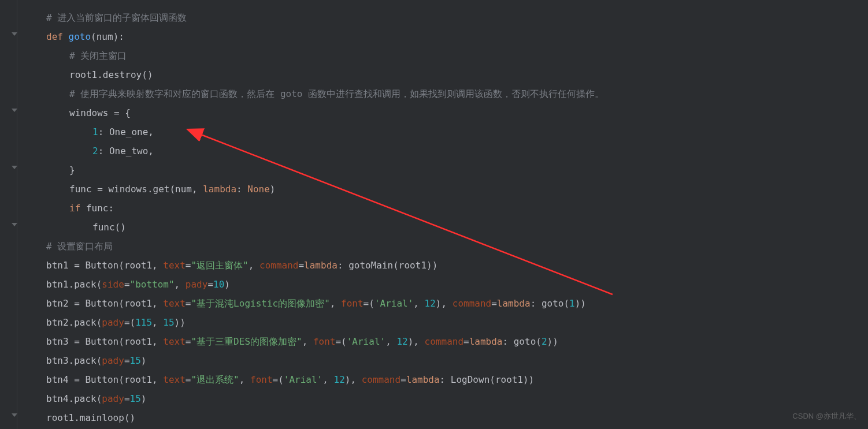 This screenshot has height=429, width=868. Describe the element at coordinates (446, 209) in the screenshot. I see `code-line: if func:` at that location.